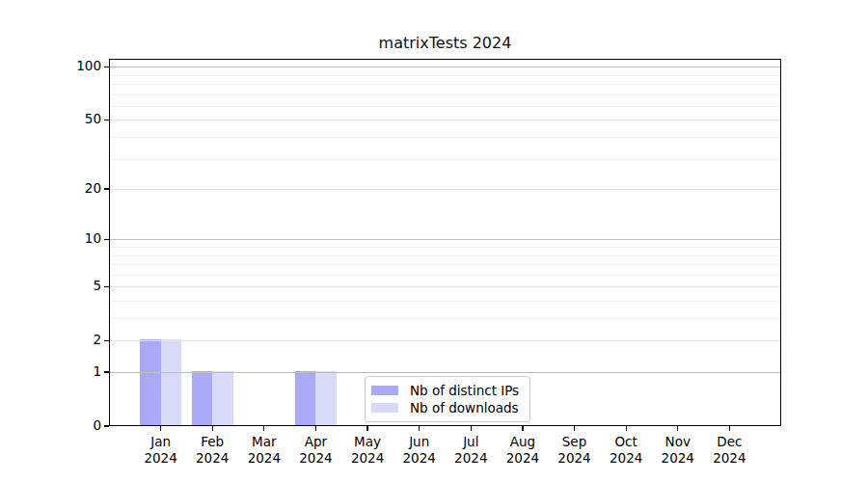 The image size is (868, 482). What do you see at coordinates (446, 408) in the screenshot?
I see `legend-item-downloads: Nb of downloads` at bounding box center [446, 408].